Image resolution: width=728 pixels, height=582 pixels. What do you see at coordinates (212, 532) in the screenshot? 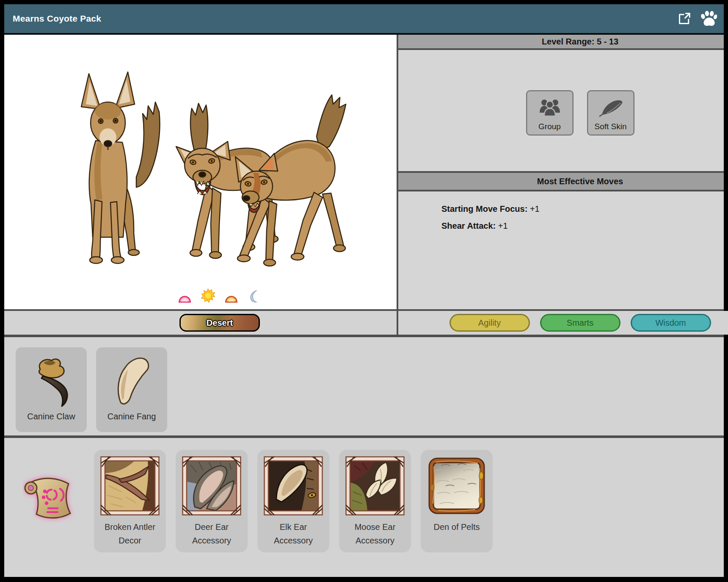
I see `recipe-label: Deer Ear Accessory` at bounding box center [212, 532].